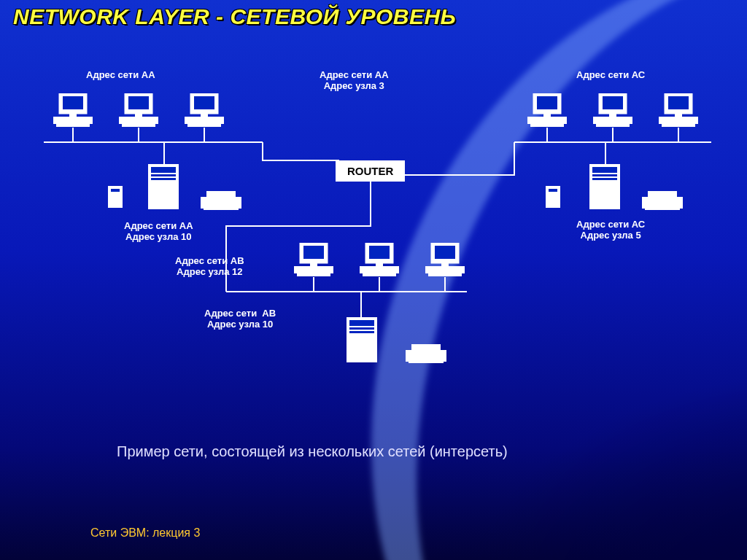  I want to click on slide-title: NETWORK LAYER - СЕТЕВОЙ УРОВЕНЬ, so click(235, 17).